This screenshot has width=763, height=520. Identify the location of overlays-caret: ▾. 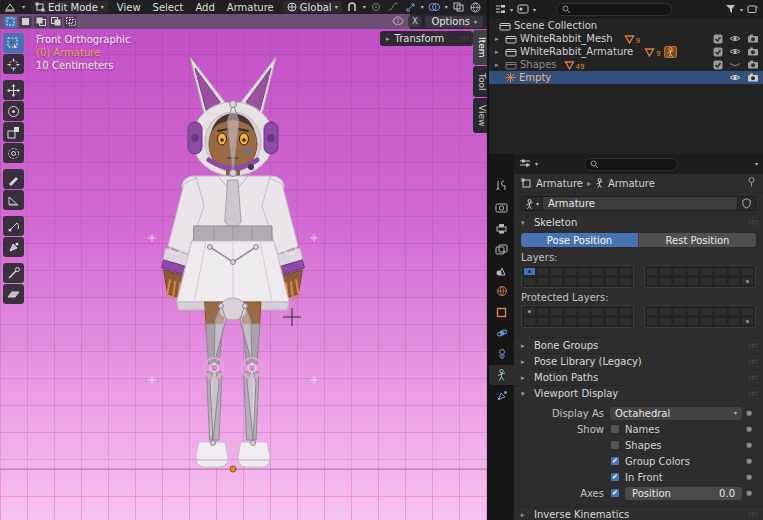
(446, 7).